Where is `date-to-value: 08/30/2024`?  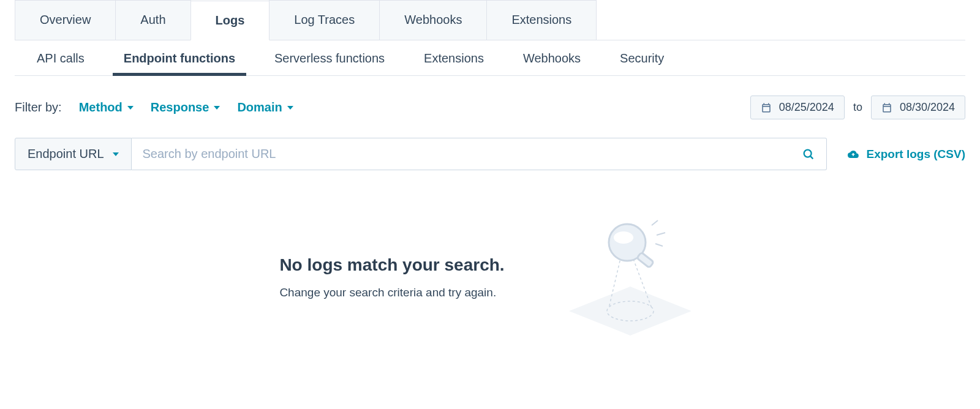
date-to-value: 08/30/2024 is located at coordinates (927, 108).